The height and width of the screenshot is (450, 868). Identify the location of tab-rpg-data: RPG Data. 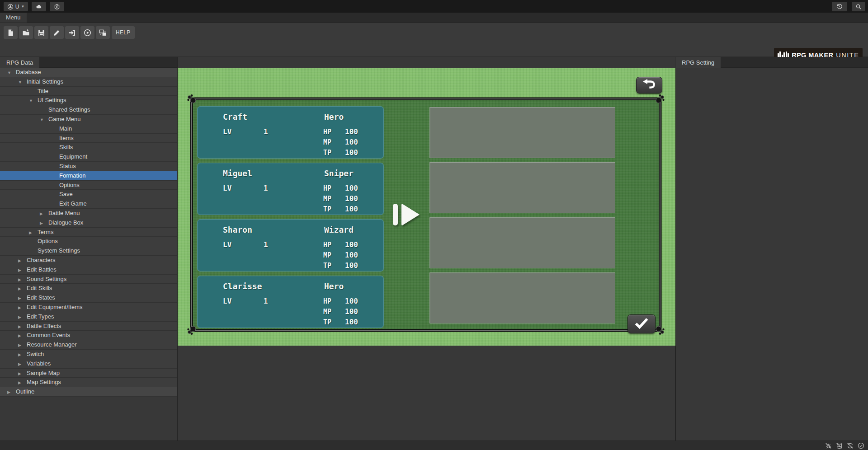
(20, 62).